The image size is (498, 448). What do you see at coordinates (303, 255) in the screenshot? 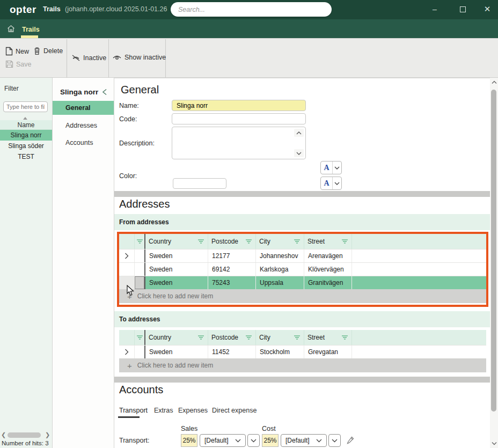
I see `table-row: Sweden 12177 Johanneshov Arenavägen` at bounding box center [303, 255].